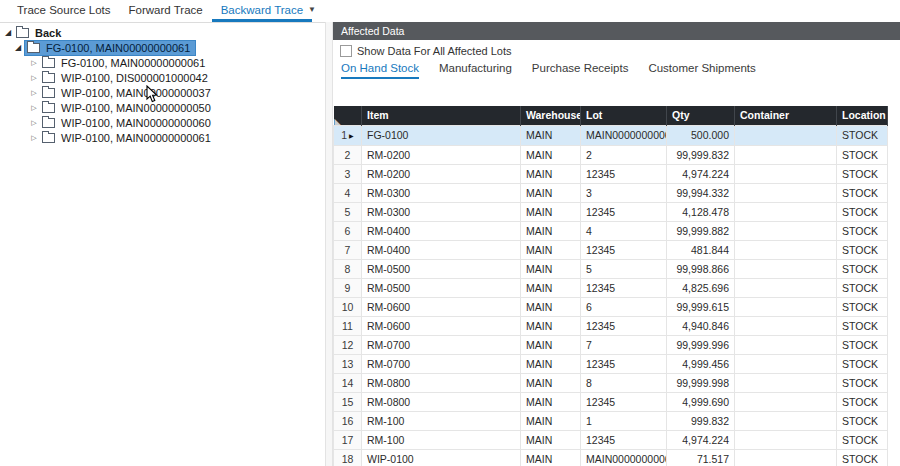 This screenshot has height=466, width=900. What do you see at coordinates (262, 11) in the screenshot?
I see `tab-backward-trace: Backward Trace` at bounding box center [262, 11].